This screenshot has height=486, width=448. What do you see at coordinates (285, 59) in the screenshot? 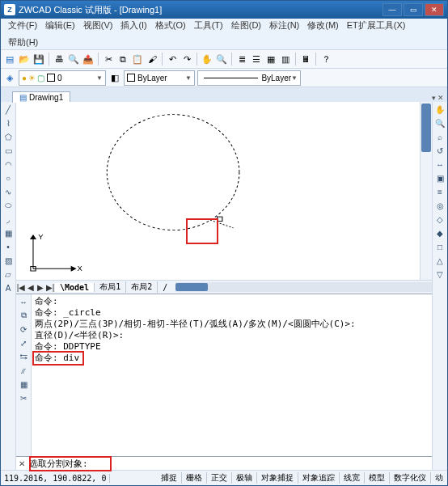
I see `tp-icon: ▥` at bounding box center [285, 59].